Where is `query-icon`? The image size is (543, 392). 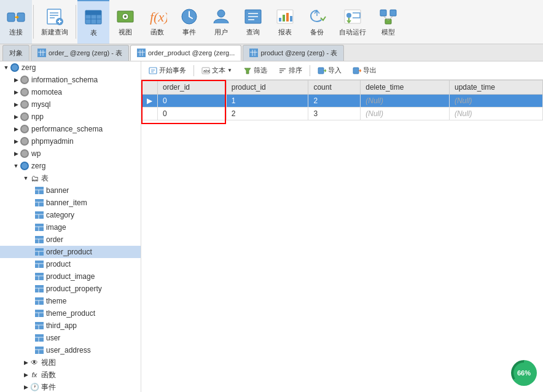
query-icon is located at coordinates (253, 17).